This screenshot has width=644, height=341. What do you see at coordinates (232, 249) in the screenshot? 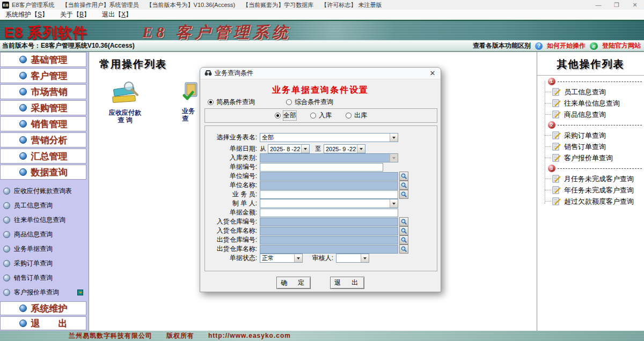
I see `field-label: 出货仓库名称:` at bounding box center [232, 249].